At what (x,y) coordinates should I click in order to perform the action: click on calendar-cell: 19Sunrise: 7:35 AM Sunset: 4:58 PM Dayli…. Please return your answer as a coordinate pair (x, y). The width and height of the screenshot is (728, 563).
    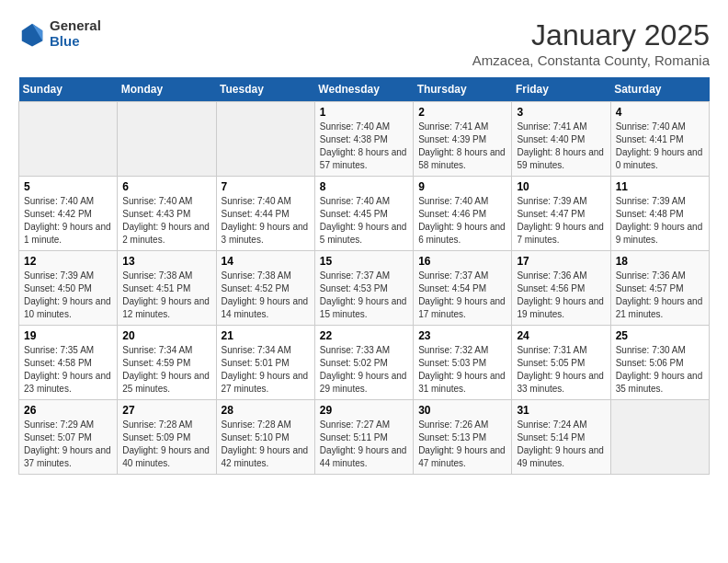
    Looking at the image, I should click on (68, 362).